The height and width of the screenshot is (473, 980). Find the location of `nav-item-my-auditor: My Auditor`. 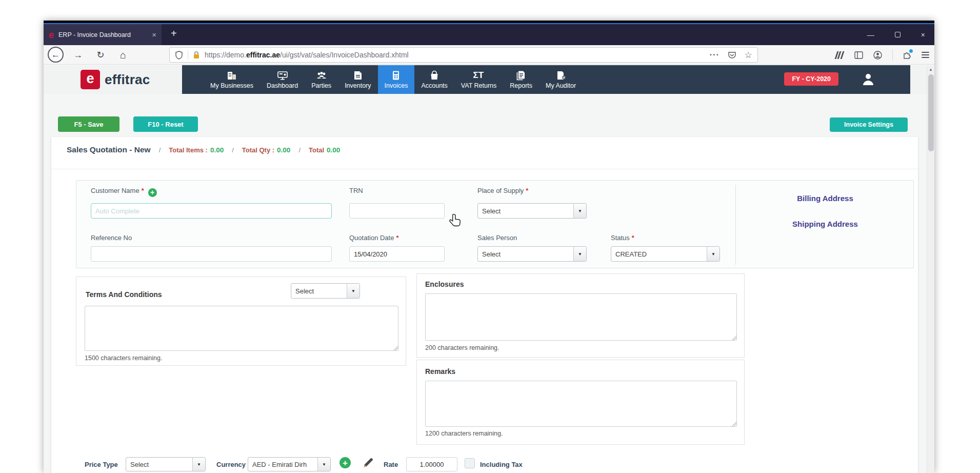

nav-item-my-auditor: My Auditor is located at coordinates (561, 80).